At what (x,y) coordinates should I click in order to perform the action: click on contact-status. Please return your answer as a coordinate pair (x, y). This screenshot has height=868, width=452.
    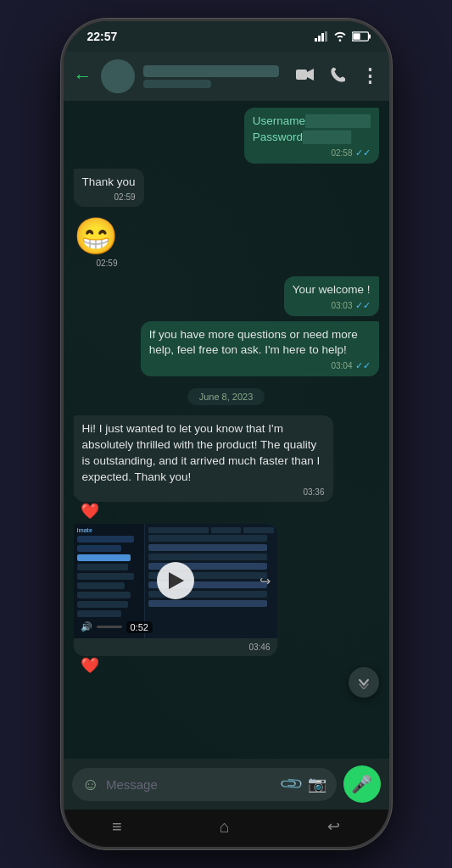
    Looking at the image, I should click on (177, 84).